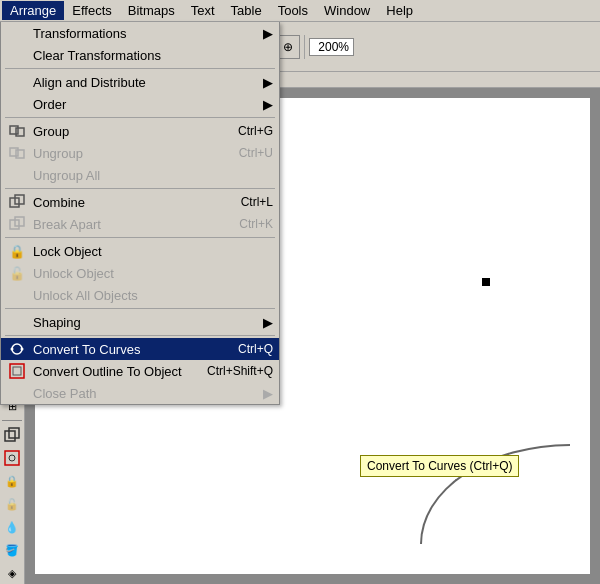 Image resolution: width=600 pixels, height=584 pixels. I want to click on clear-trans-icon, so click(17, 55).